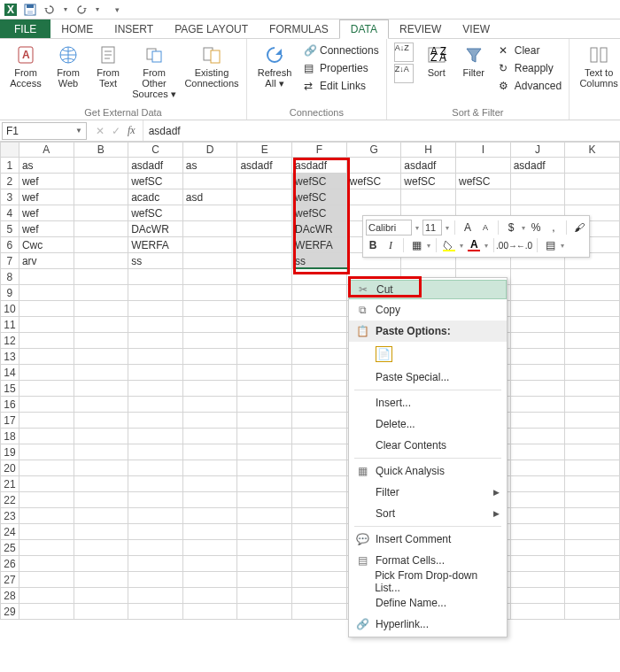  Describe the element at coordinates (275, 68) in the screenshot. I see `refresh-all-button: Refresh All ▾` at that location.